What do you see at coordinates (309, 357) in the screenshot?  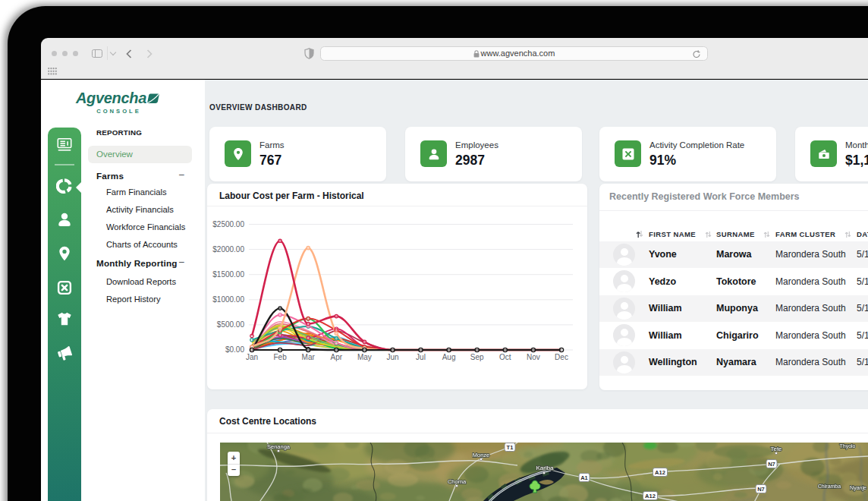 I see `svg-text: Mar` at bounding box center [309, 357].